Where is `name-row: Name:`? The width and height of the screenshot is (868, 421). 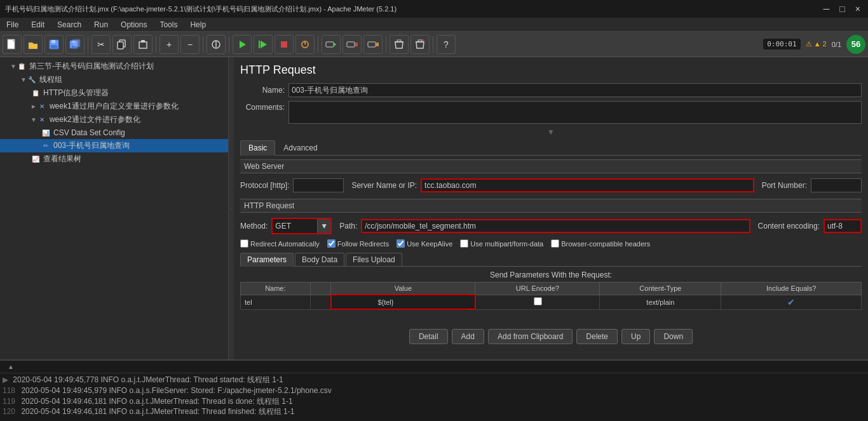
name-row: Name: is located at coordinates (551, 90).